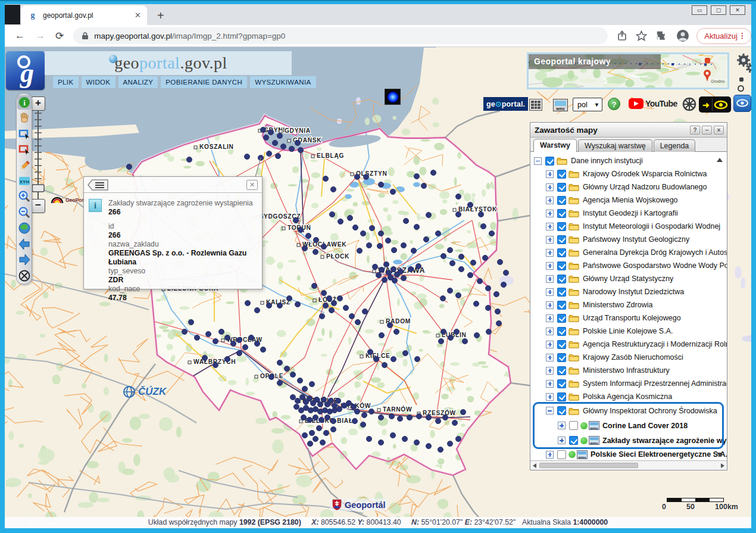  Describe the element at coordinates (720, 160) in the screenshot. I see `scroll-up-arrow` at that location.